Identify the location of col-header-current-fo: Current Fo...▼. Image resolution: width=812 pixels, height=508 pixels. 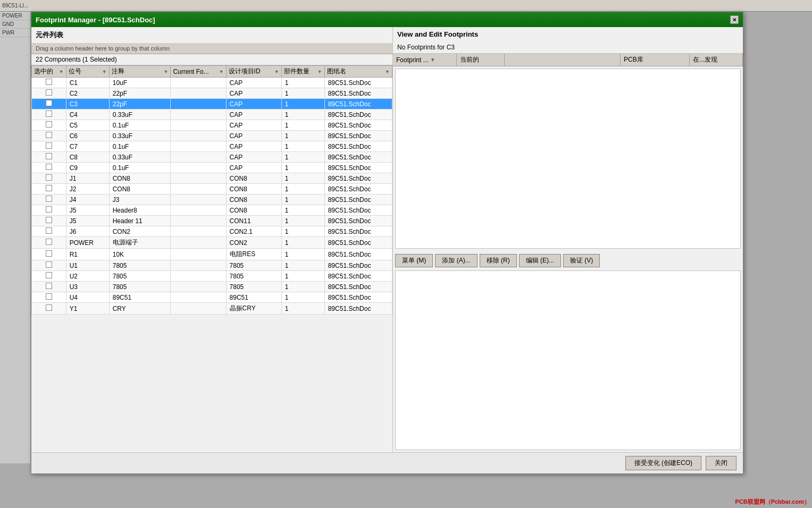
(198, 72).